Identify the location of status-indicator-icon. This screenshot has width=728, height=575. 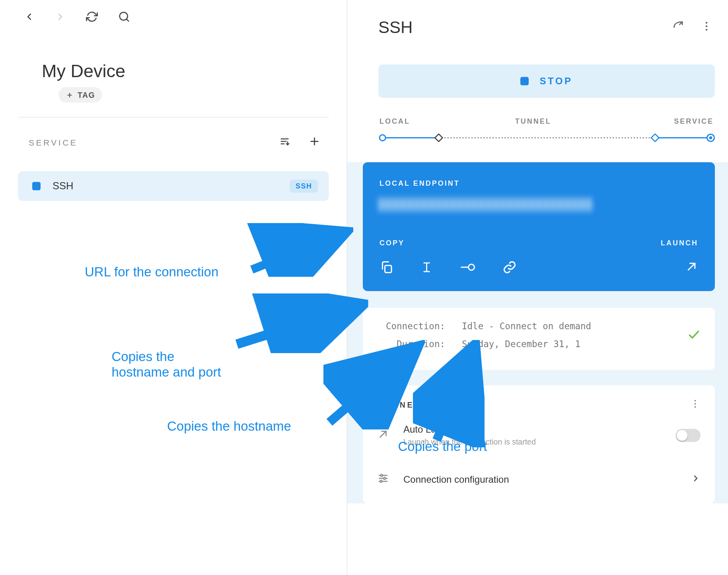
(37, 186).